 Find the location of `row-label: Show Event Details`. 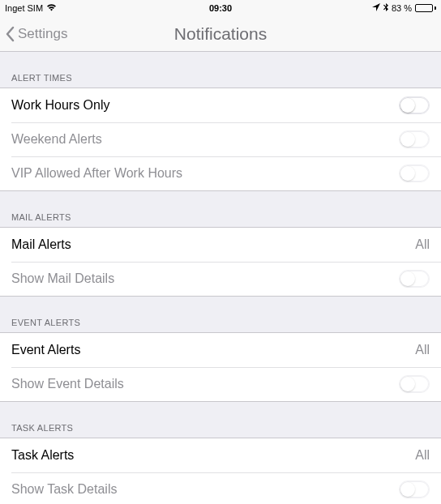

row-label: Show Event Details is located at coordinates (68, 384).